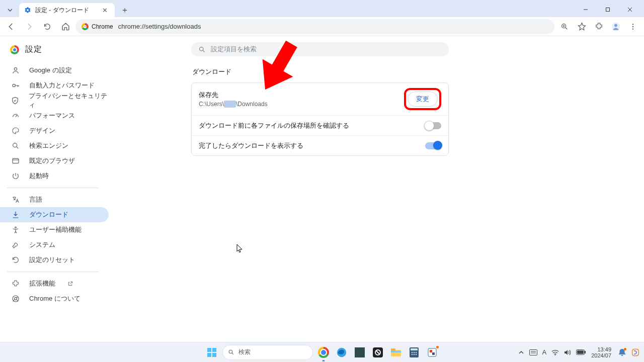  Describe the element at coordinates (62, 10) in the screenshot. I see `browser-tab-title: 設定 - ダウンロード` at that location.